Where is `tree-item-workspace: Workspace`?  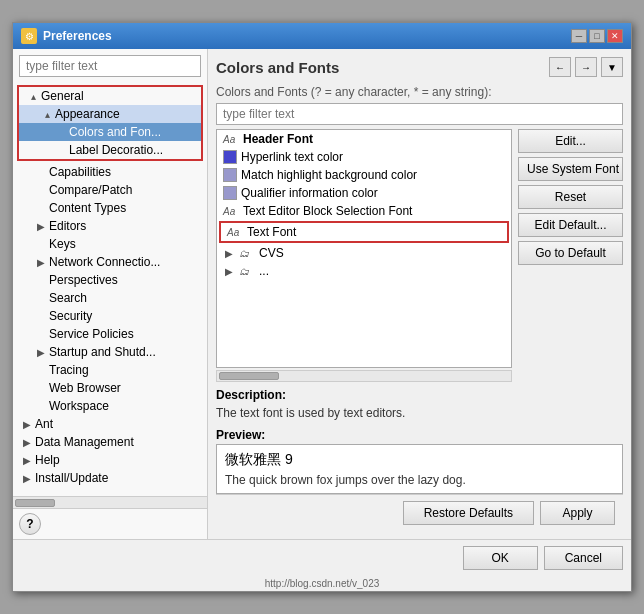
tree-item-workspace: Workspace is located at coordinates (110, 406).